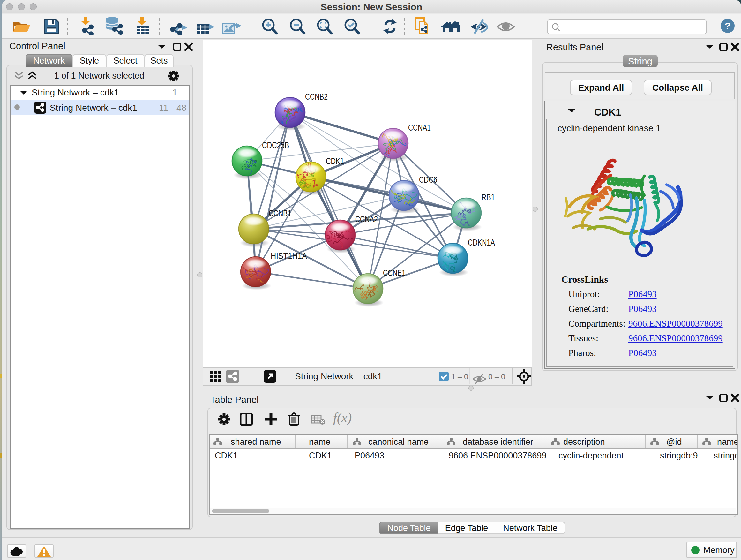  Describe the element at coordinates (335, 161) in the screenshot. I see `svg-text: CDK1` at that location.